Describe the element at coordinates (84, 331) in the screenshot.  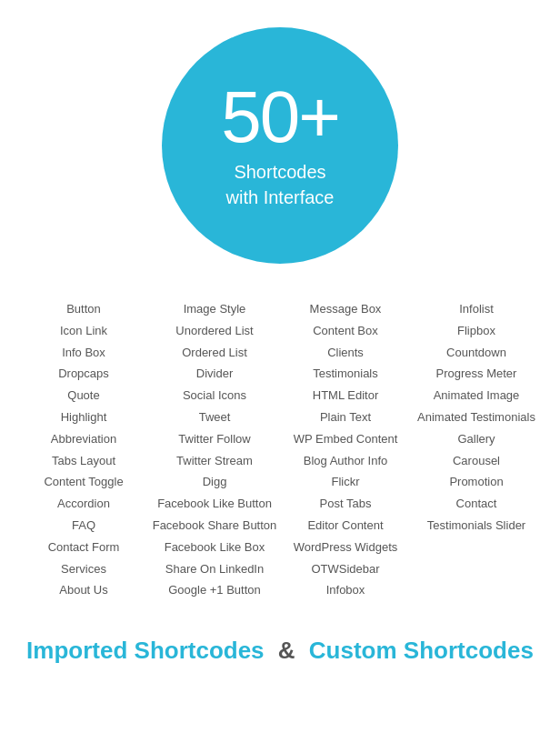
I see `shortcode-item: Icon Link` at that location.